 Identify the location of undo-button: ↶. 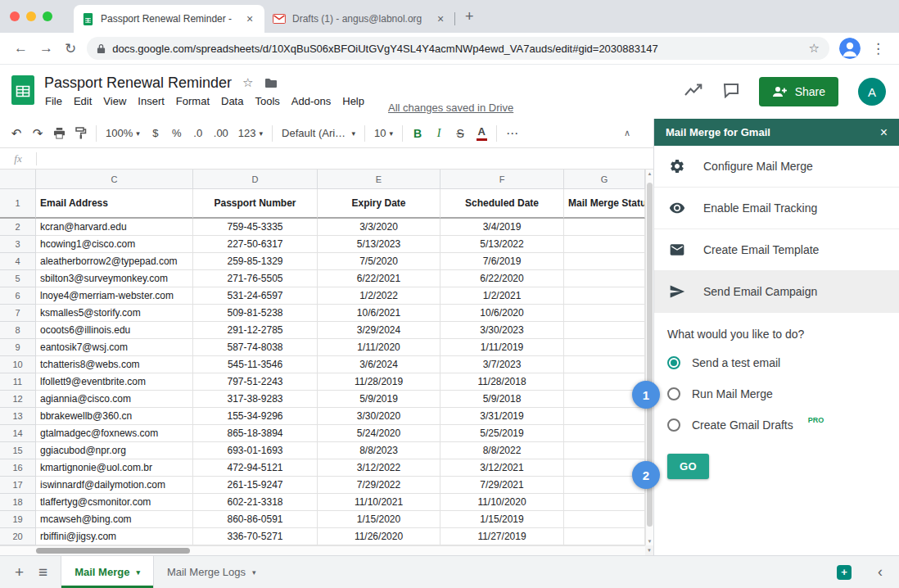
(16, 133).